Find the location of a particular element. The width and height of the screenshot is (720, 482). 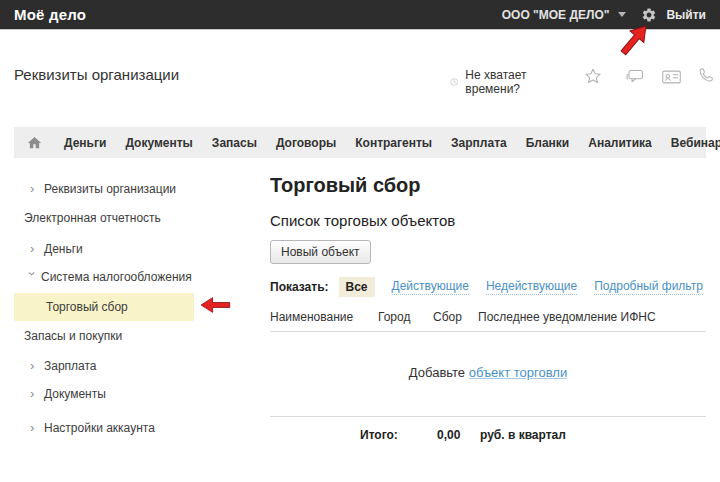

totals-label: Итого: is located at coordinates (379, 435).